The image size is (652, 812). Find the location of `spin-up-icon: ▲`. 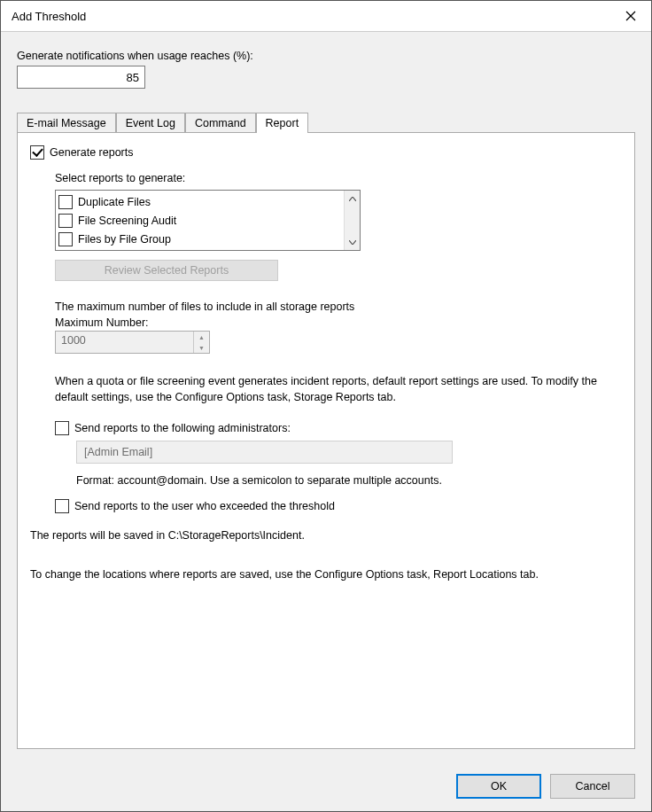

spin-up-icon: ▲ is located at coordinates (202, 337).